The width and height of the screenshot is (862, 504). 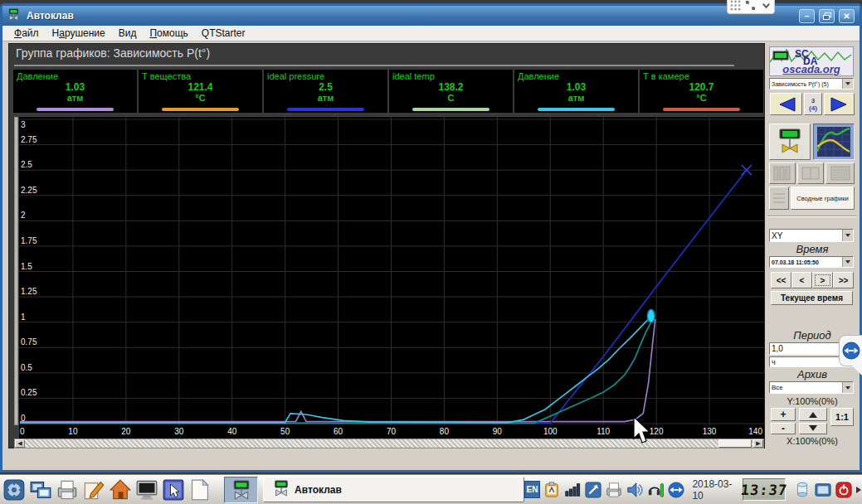 What do you see at coordinates (811, 70) in the screenshot?
I see `oscada-site-link: oscada.org` at bounding box center [811, 70].